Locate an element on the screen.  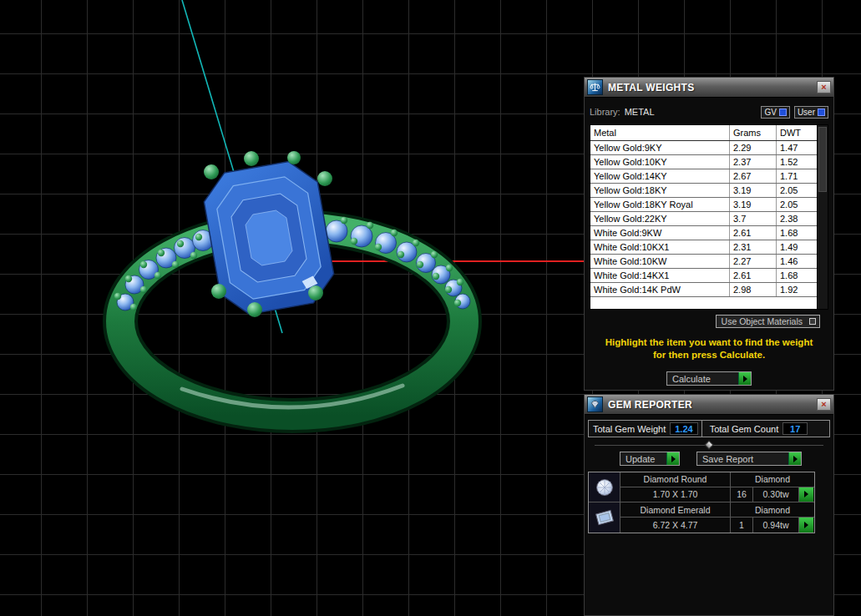
gem-count: 1 is located at coordinates (742, 525).